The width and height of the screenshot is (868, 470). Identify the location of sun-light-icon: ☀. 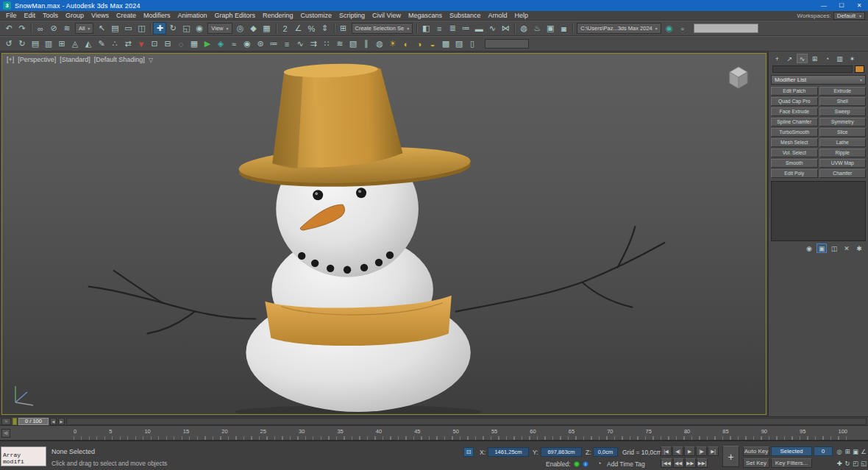
(393, 44).